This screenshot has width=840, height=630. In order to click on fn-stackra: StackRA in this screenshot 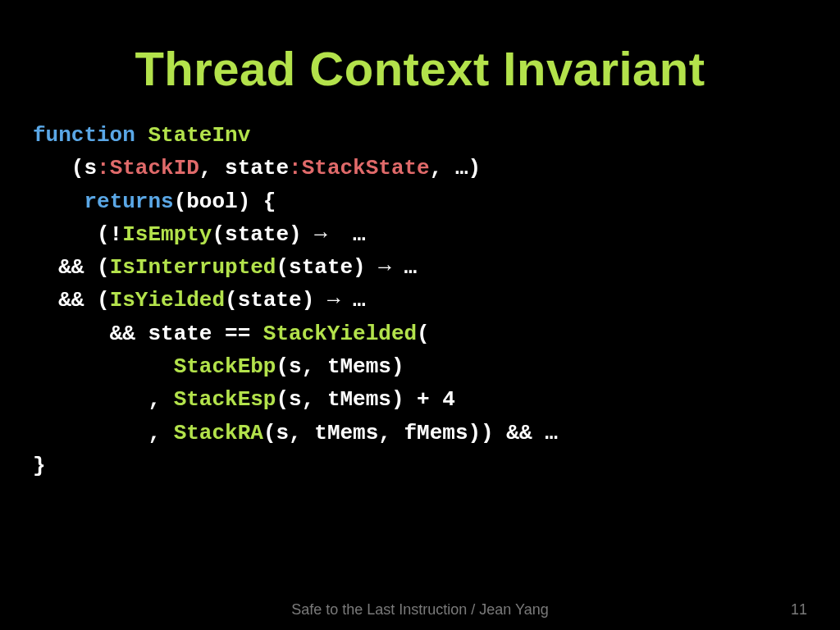, I will do `click(218, 433)`.